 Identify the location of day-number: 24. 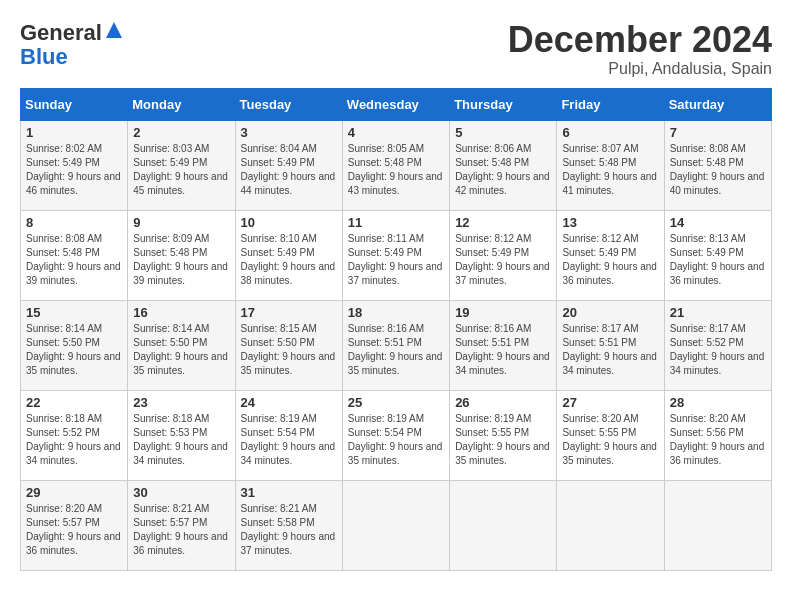
(289, 402).